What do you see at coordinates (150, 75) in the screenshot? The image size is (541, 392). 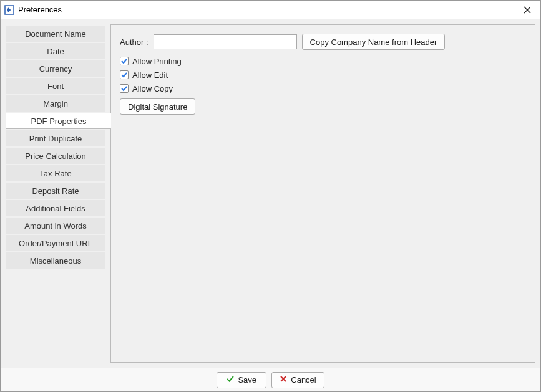 I see `allow-edit-label: Allow Edit` at bounding box center [150, 75].